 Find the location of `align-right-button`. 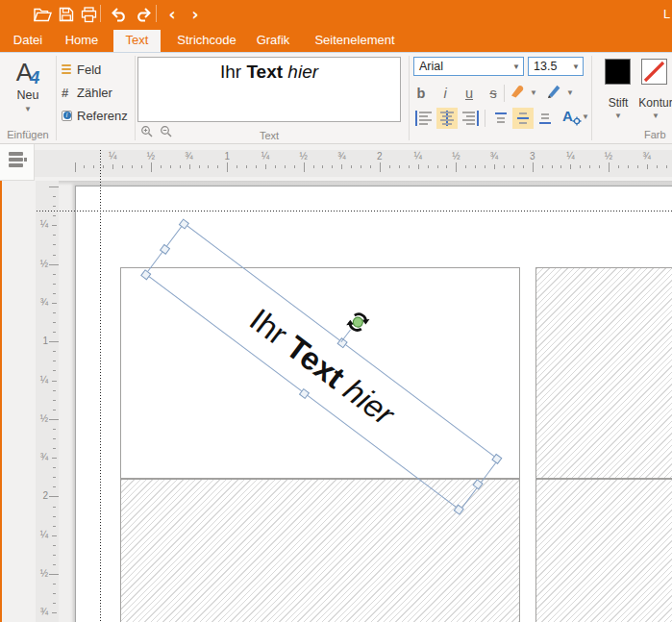

align-right-button is located at coordinates (470, 118).